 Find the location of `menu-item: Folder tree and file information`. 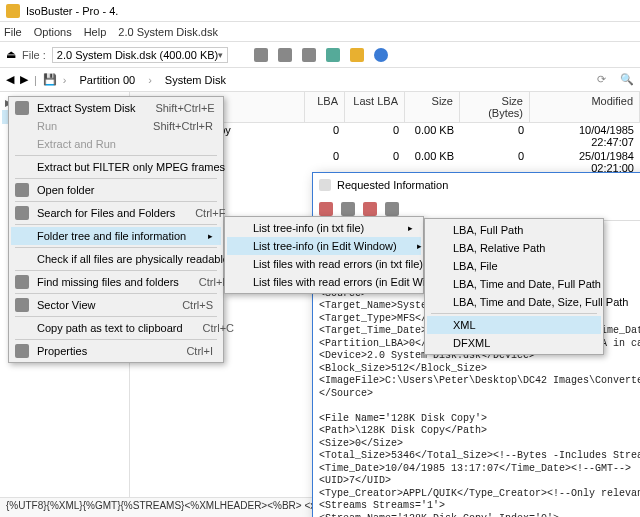

menu-item: Folder tree and file information is located at coordinates (116, 236).